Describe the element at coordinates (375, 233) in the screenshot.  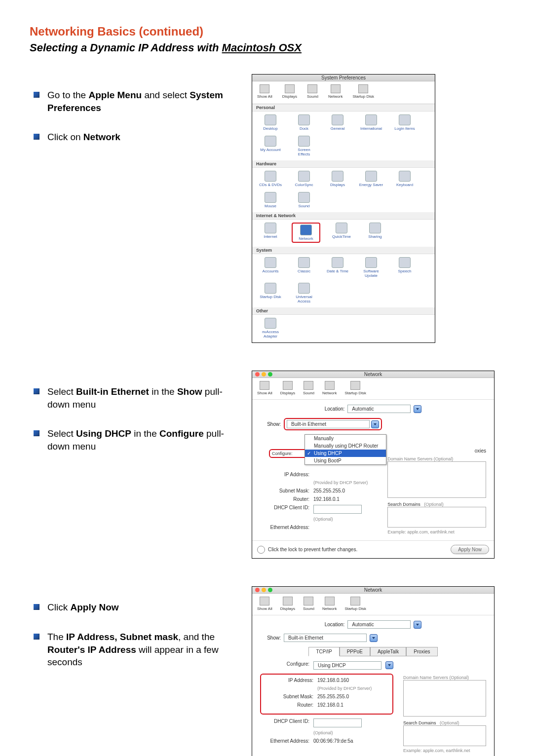
I see `sysprefs-item-sharing: Sharing` at that location.